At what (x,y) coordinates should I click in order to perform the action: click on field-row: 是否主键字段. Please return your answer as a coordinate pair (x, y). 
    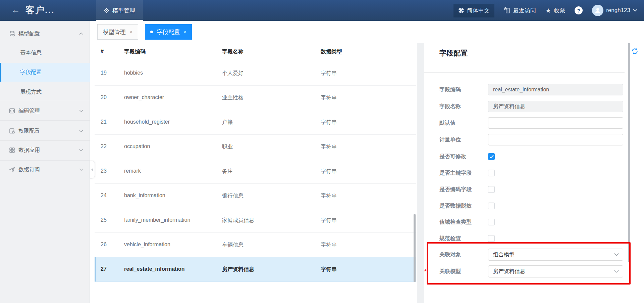
    Looking at the image, I should click on (534, 173).